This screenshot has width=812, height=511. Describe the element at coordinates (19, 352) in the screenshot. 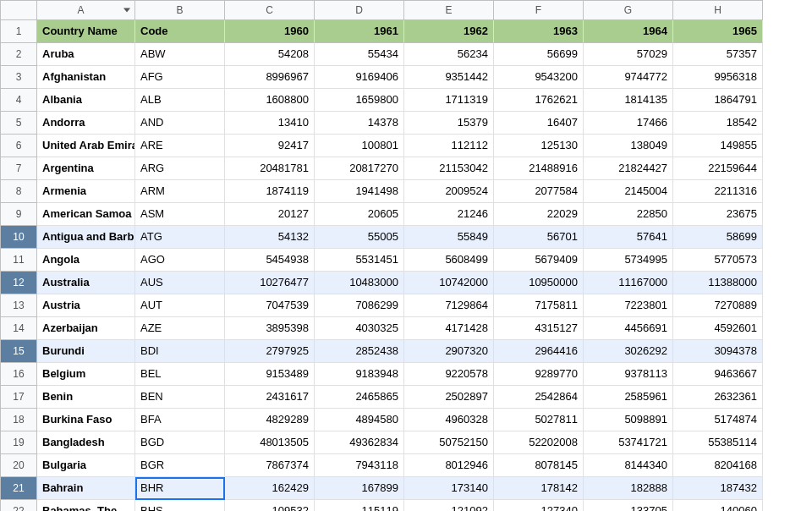

I see `row-header-15: 15` at that location.